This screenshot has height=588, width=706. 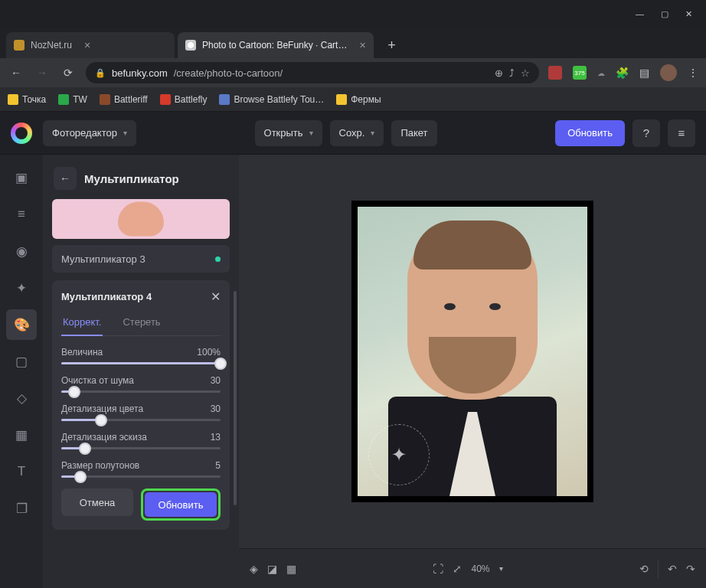 I want to click on slider-label: Очистка от шума, so click(x=98, y=381).